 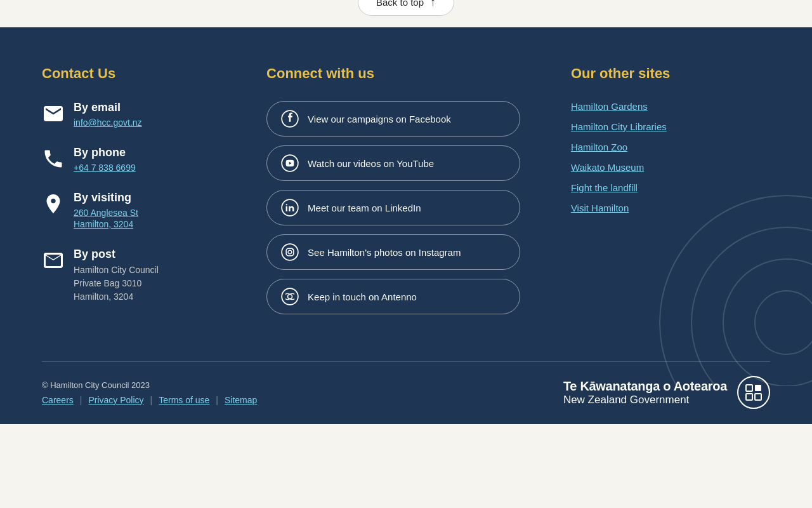 What do you see at coordinates (108, 108) in the screenshot?
I see `contact-email-label: By email` at bounding box center [108, 108].